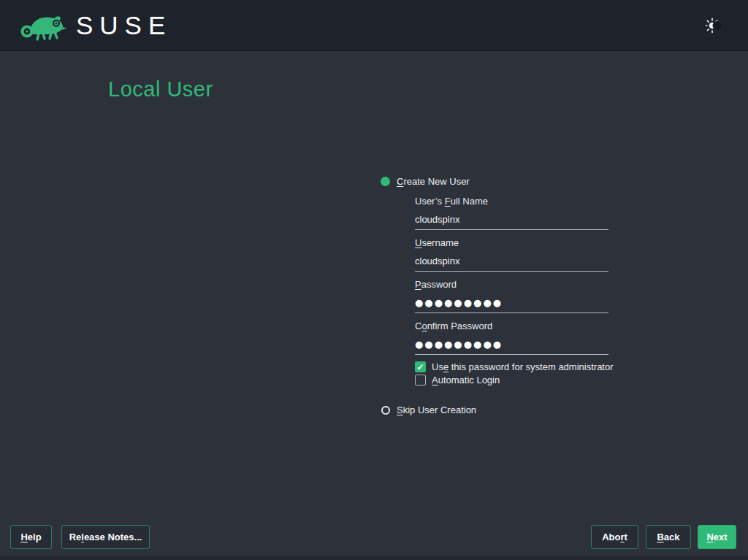 This screenshot has width=748, height=560. I want to click on label-text: User’s, so click(430, 202).